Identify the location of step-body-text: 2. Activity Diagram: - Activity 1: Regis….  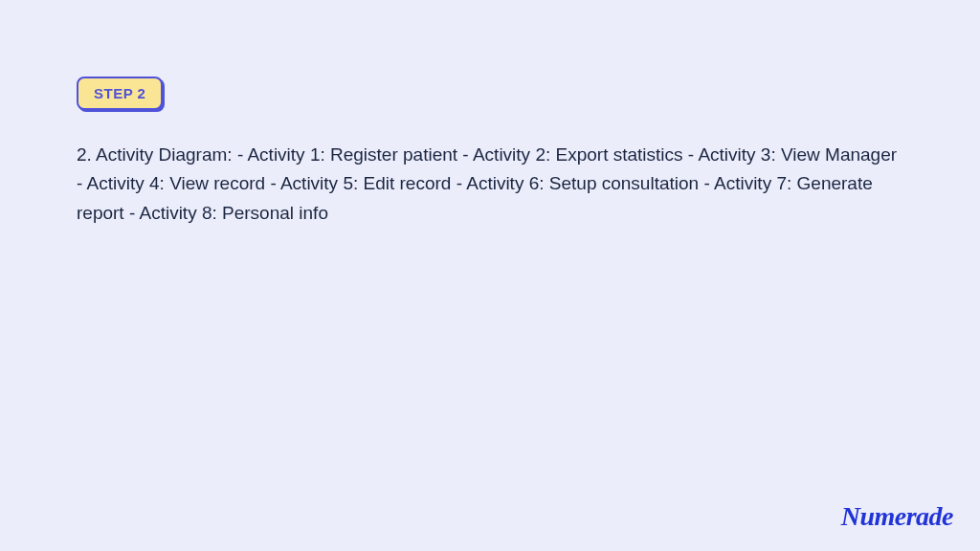
(490, 184).